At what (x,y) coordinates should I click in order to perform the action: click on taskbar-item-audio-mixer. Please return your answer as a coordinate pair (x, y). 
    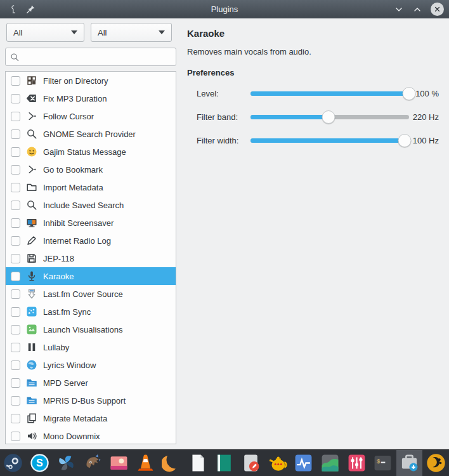
    Looking at the image, I should click on (356, 463).